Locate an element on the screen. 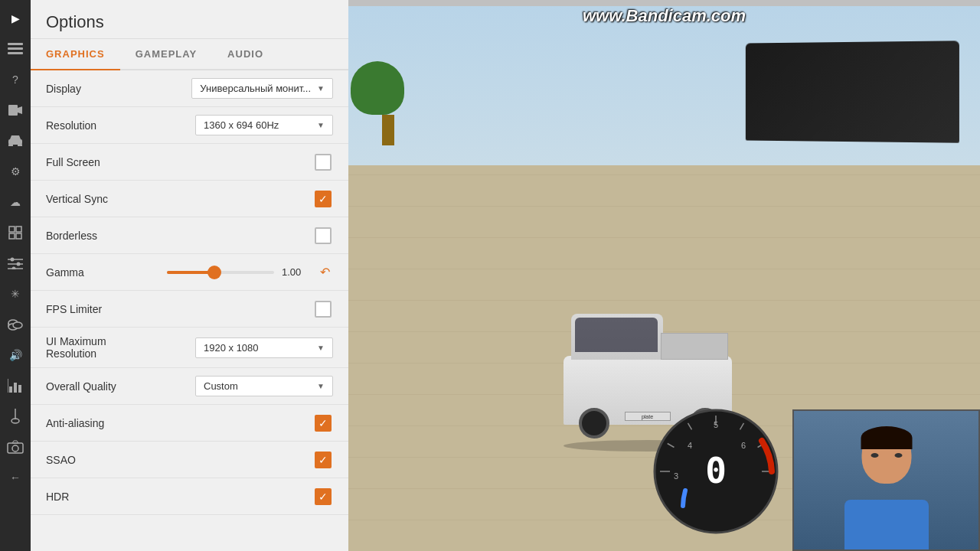 The width and height of the screenshot is (980, 551). car-cab is located at coordinates (617, 337).